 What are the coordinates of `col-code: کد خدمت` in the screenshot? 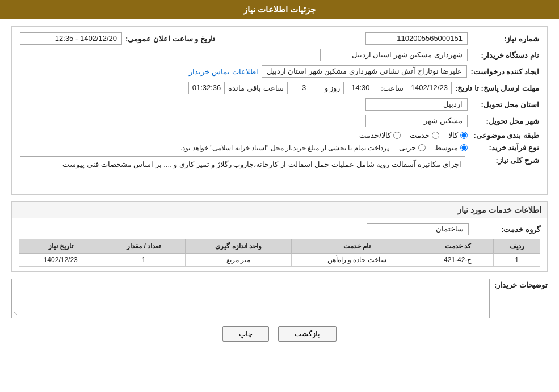 It's located at (458, 246).